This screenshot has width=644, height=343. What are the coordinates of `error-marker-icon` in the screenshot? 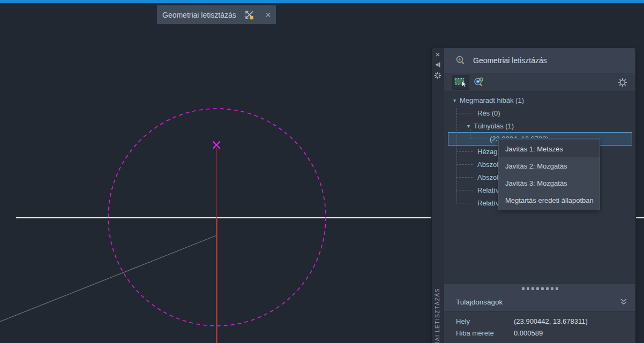 It's located at (216, 146).